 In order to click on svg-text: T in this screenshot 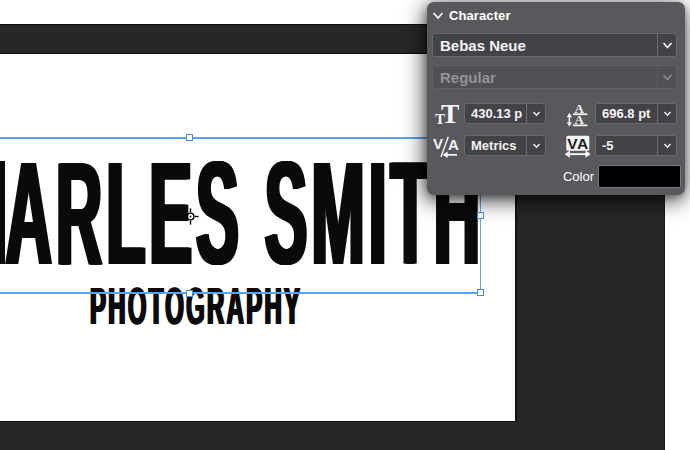, I will do `click(450, 114)`.